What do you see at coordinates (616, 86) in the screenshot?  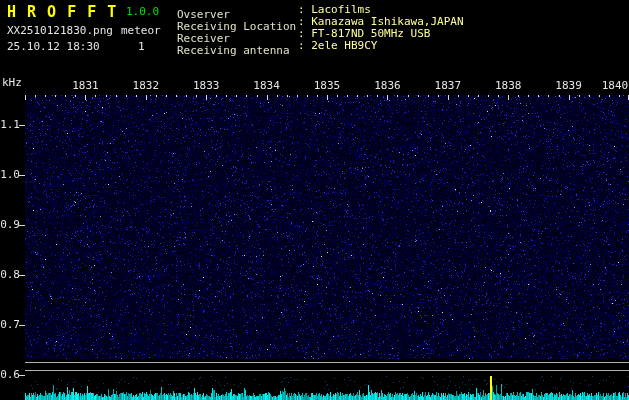 I see `x-axis-tick-label: 1840` at bounding box center [616, 86].